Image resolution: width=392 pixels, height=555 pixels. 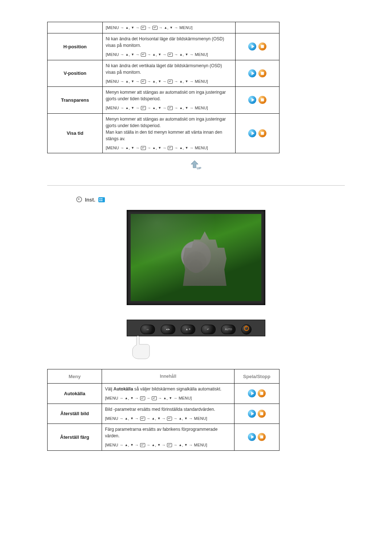 What do you see at coordinates (177, 389) in the screenshot?
I see `desc-text-post: så väljer bildskärmen signalkälla automa…` at bounding box center [177, 389].